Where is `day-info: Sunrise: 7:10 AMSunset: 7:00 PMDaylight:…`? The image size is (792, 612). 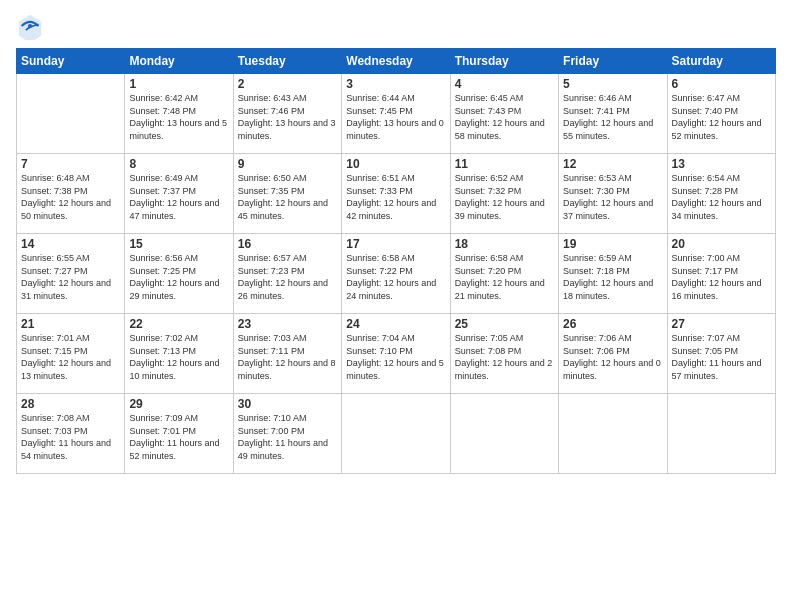 day-info: Sunrise: 7:10 AMSunset: 7:00 PMDaylight:… is located at coordinates (288, 437).